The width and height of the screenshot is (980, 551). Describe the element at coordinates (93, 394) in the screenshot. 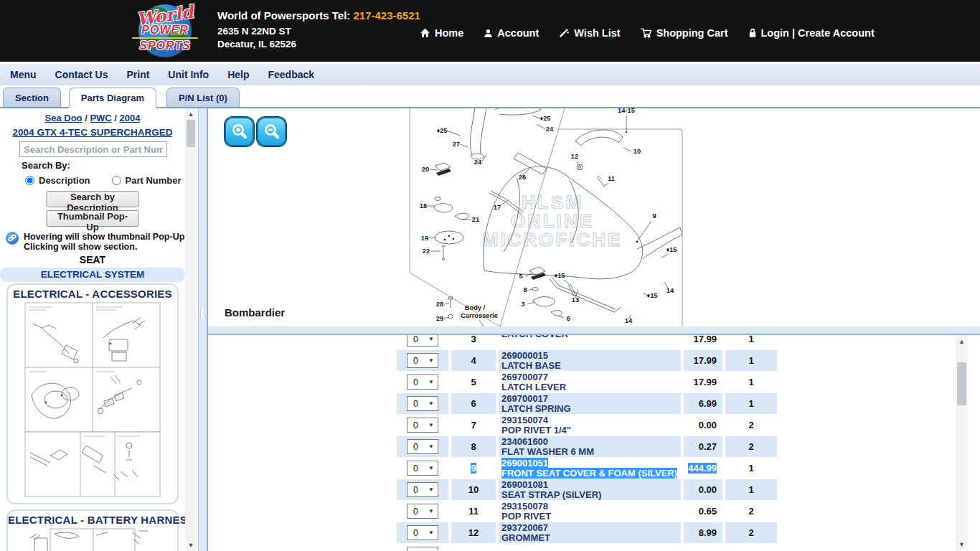

I see `section-card-electrical-accessories: ELECTRICAL - ACCESSORIES` at that location.